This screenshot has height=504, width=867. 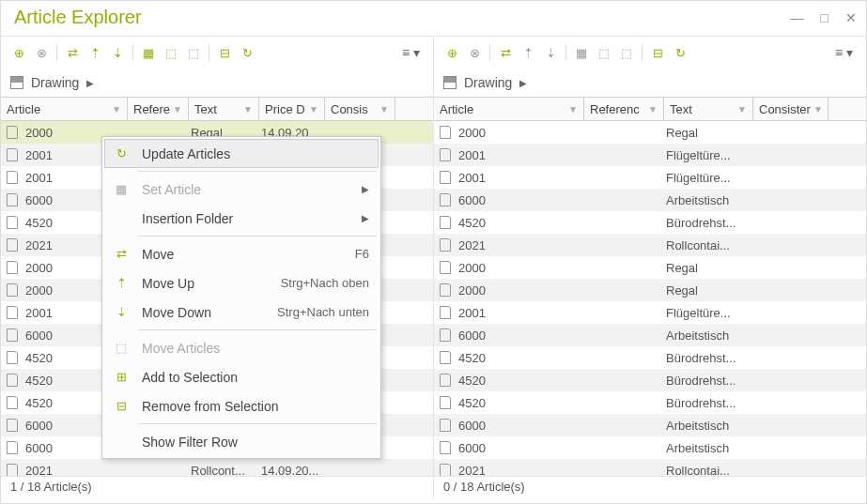 I want to click on table-row: 2021Rollcont...14.09.20..., so click(x=217, y=467).